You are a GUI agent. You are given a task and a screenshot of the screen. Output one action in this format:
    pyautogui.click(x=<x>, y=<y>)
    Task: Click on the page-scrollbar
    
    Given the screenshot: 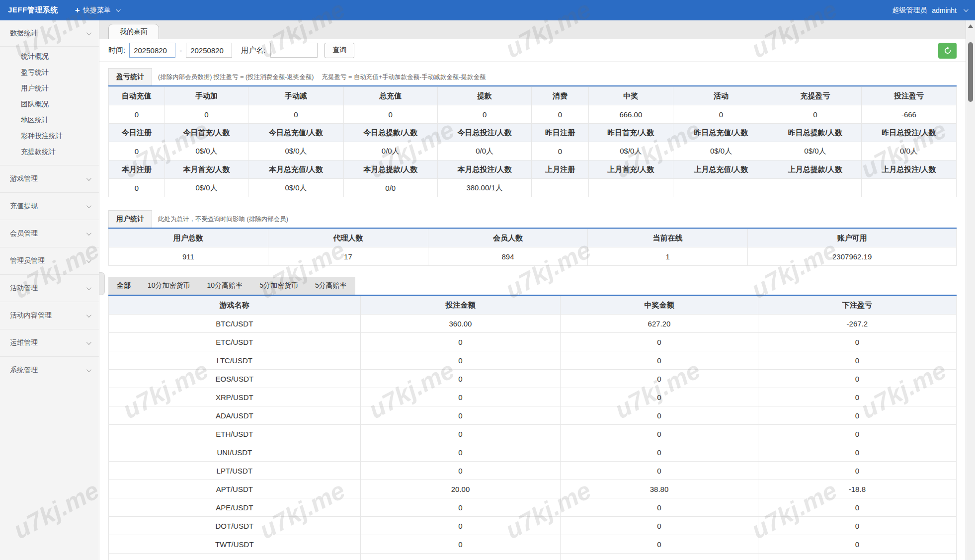 What is the action you would take?
    pyautogui.click(x=970, y=290)
    